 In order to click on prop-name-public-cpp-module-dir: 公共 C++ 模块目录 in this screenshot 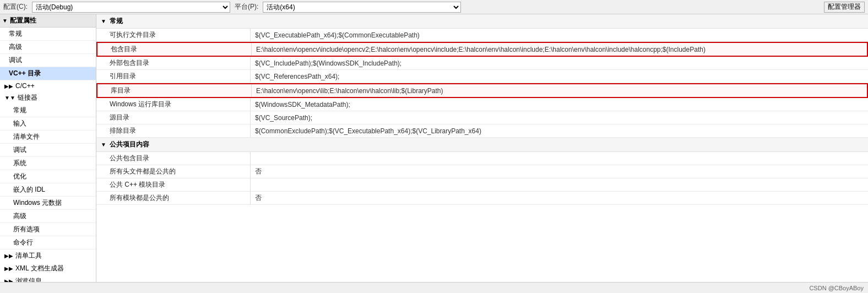, I will do `click(173, 185)`.